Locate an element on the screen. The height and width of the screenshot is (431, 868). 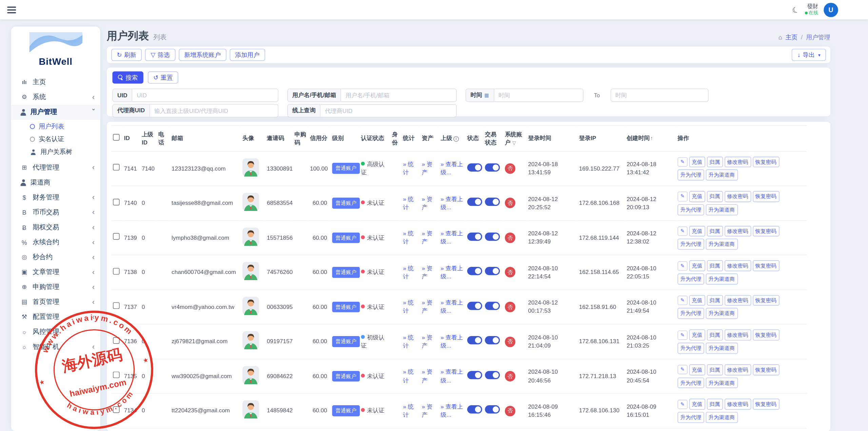
user-filter-input is located at coordinates (399, 95).